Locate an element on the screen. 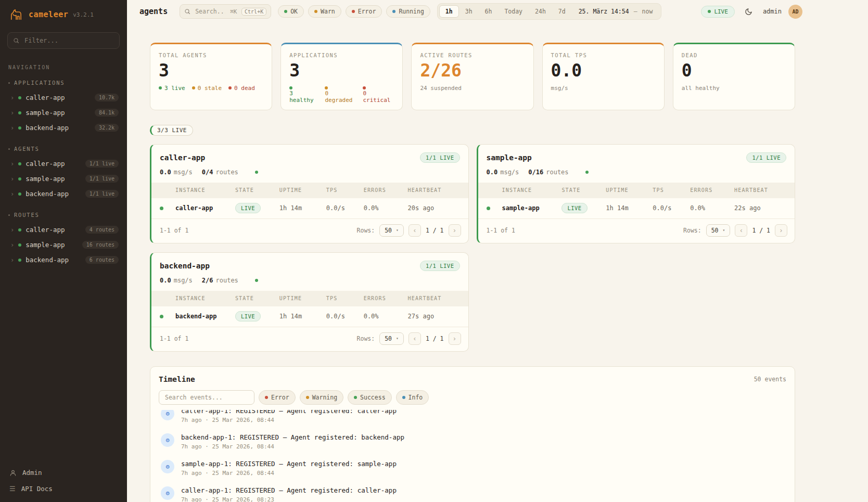 This screenshot has width=868, height=502. col-uptime: UPTIME is located at coordinates (303, 190).